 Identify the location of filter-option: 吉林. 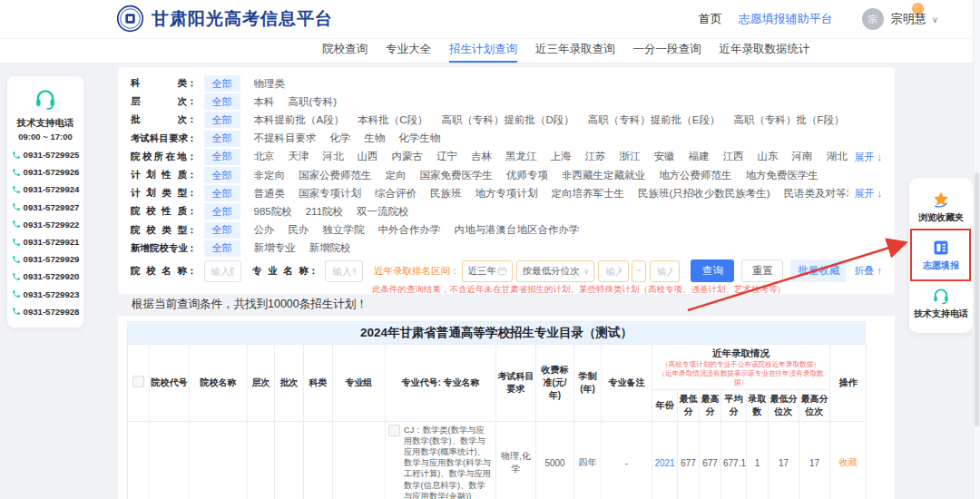
(481, 156).